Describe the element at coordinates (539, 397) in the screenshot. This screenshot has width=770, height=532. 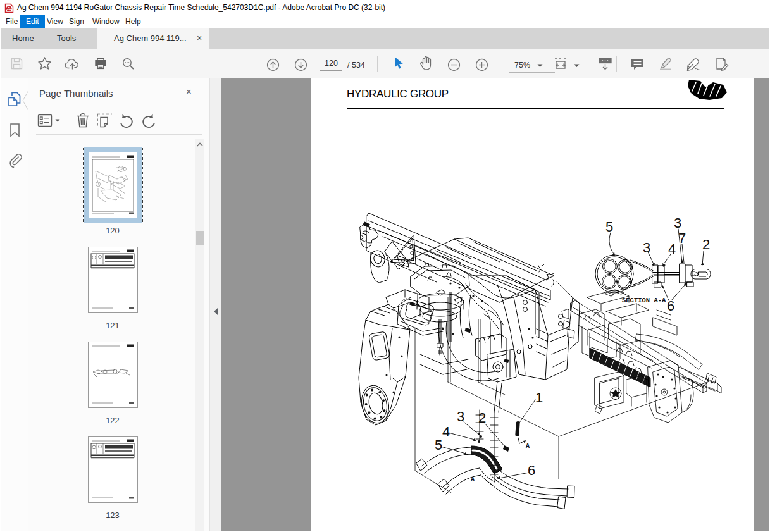
I see `svg-text: 1` at that location.